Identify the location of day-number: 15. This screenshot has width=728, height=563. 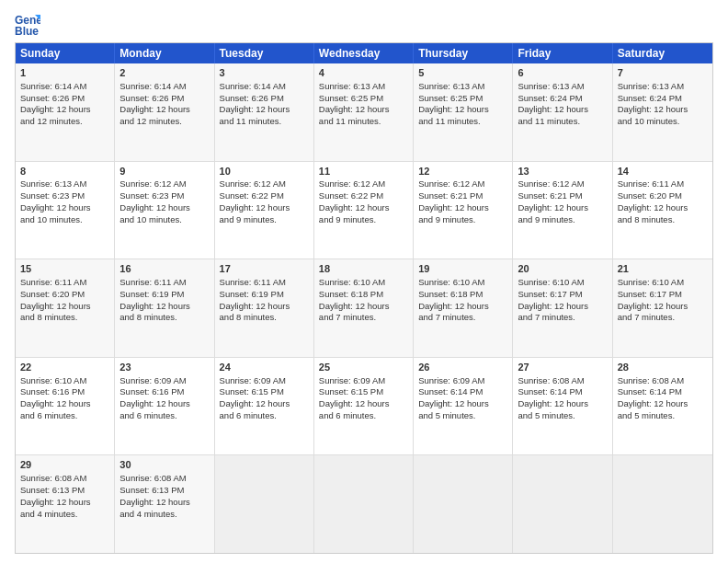
(64, 269).